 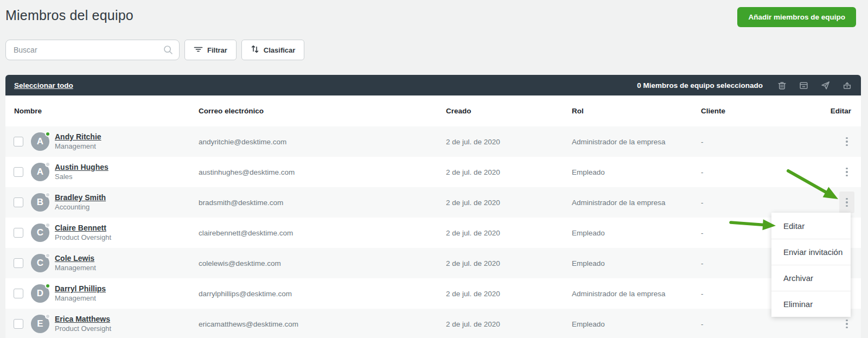 What do you see at coordinates (210, 50) in the screenshot?
I see `filter-button: Filtrar` at bounding box center [210, 50].